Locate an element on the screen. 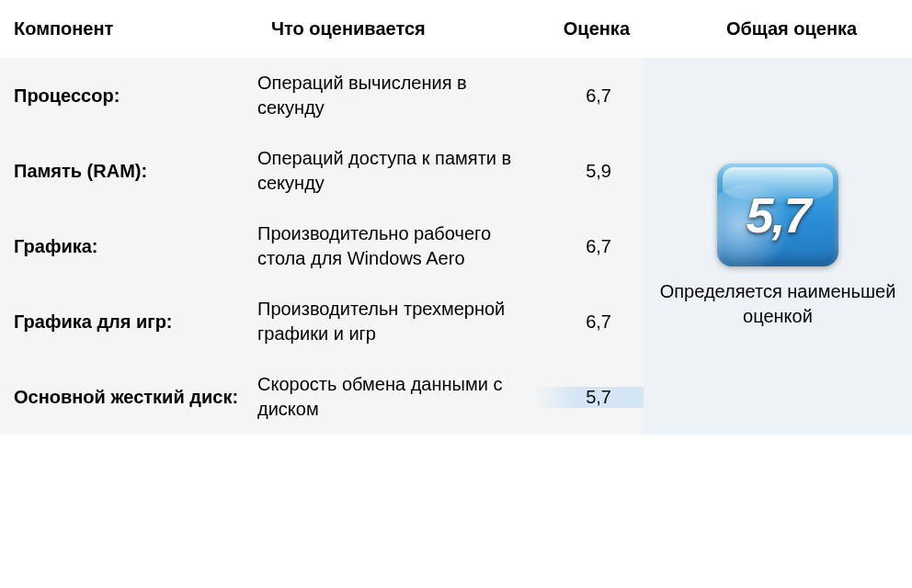  component-name: Графика для игр: is located at coordinates (136, 322).